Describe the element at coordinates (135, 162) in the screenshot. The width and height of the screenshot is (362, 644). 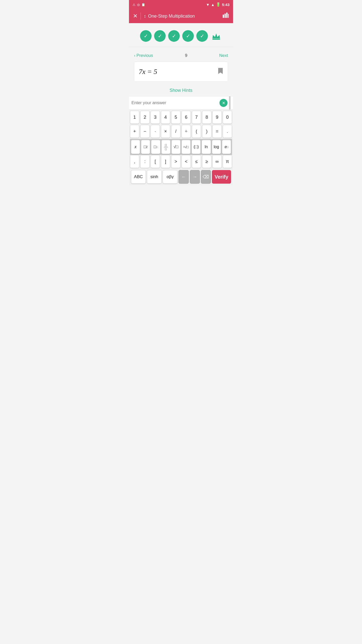
I see `key-comma: ,` at that location.